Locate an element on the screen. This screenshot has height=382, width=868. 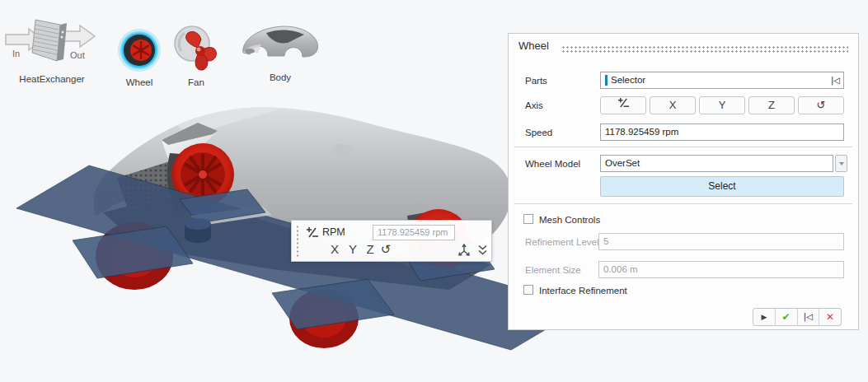
toolbar-item-label: HeatExchanger is located at coordinates (52, 79).